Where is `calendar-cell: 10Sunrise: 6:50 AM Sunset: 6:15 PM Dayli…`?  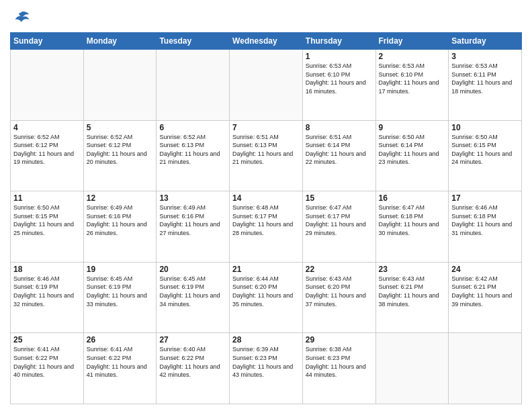
calendar-cell: 10Sunrise: 6:50 AM Sunset: 6:15 PM Dayli… is located at coordinates (485, 156).